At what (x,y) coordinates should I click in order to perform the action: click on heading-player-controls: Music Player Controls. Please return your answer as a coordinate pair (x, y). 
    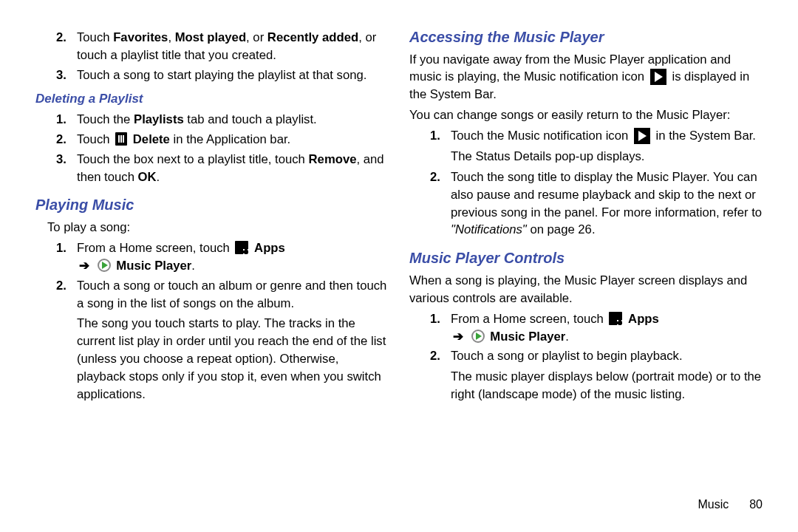
    Looking at the image, I should click on (586, 259).